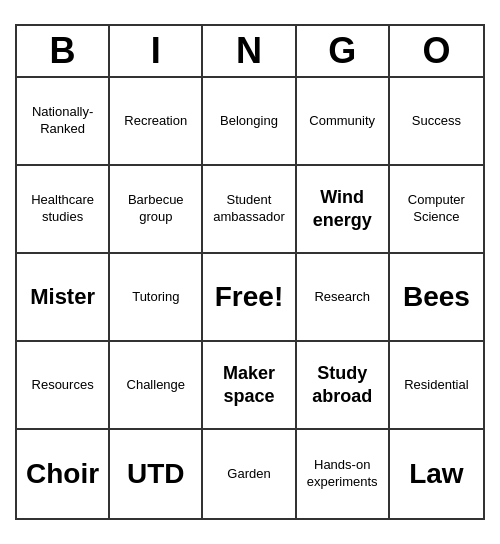  What do you see at coordinates (250, 52) in the screenshot?
I see `bingo-header: BINGO` at bounding box center [250, 52].